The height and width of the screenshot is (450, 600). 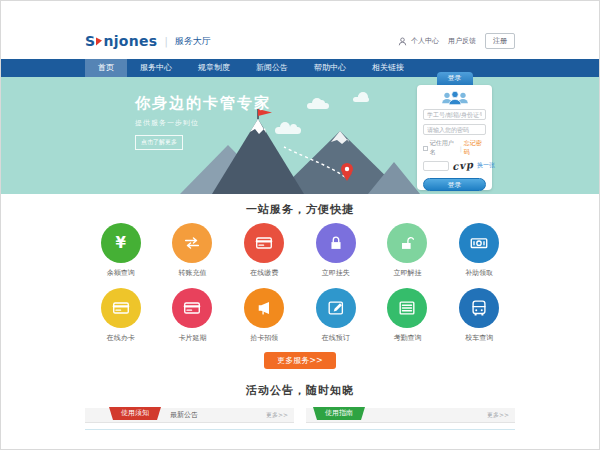 I want to click on service-item-0: ¥余额查询, so click(x=121, y=250).